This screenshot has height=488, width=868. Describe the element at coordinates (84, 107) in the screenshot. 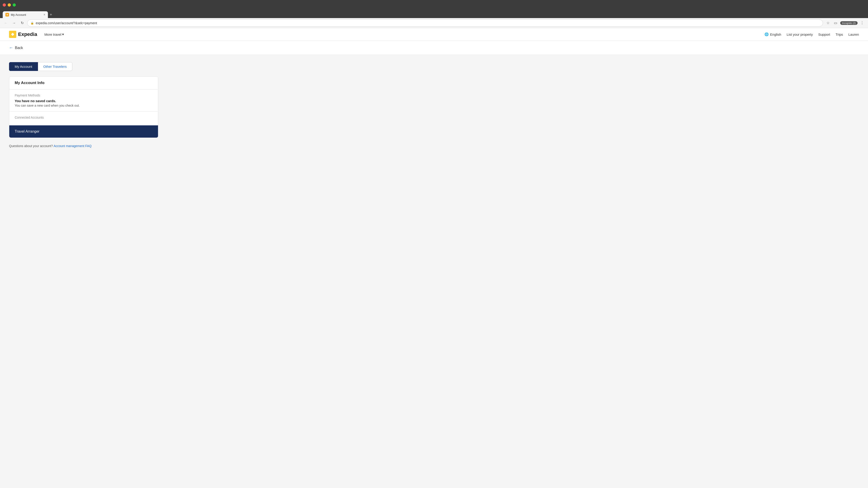

I see `account-info-card: My Account Info Payment Methods You have…` at that location.